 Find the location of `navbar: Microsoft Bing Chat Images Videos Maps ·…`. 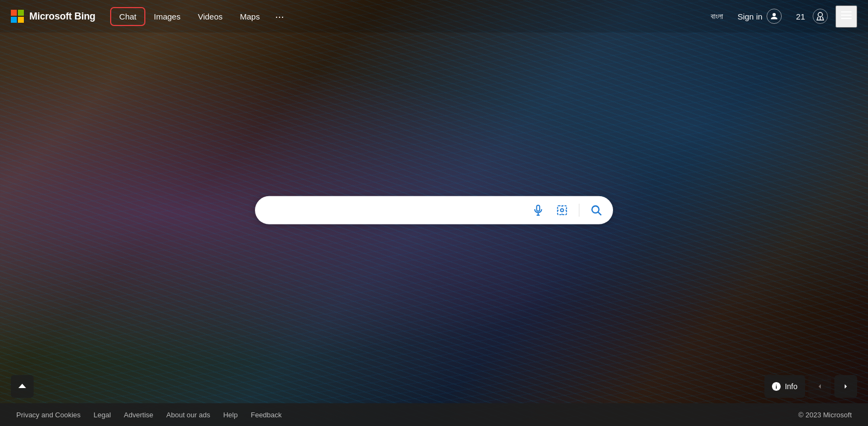

navbar: Microsoft Bing Chat Images Videos Maps ·… is located at coordinates (434, 16).